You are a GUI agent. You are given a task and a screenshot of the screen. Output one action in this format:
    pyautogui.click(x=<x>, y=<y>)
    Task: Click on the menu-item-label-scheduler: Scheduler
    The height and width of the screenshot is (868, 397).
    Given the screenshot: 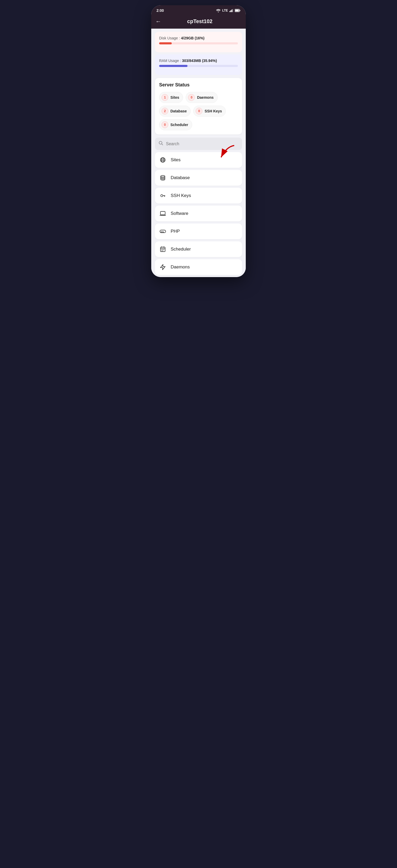 What is the action you would take?
    pyautogui.click(x=181, y=249)
    